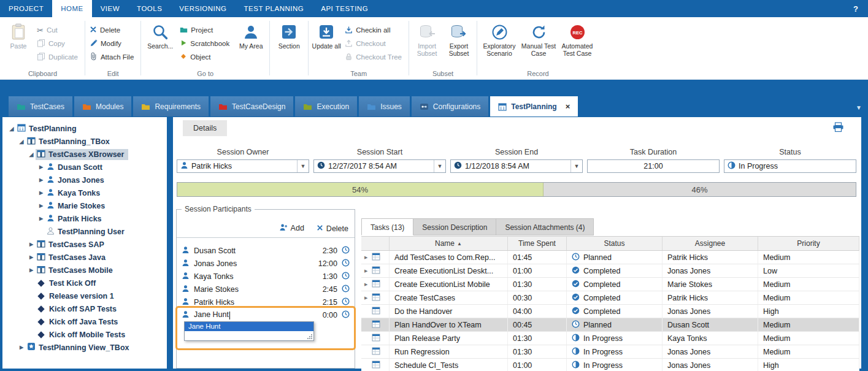 Image resolution: width=868 pixels, height=371 pixels. I want to click on tab-tasks: Tasks (13), so click(388, 227).